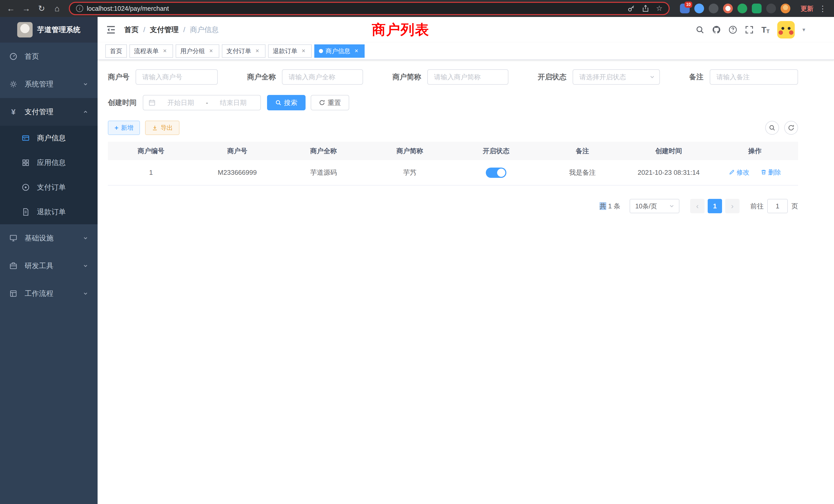 The height and width of the screenshot is (504, 834). I want to click on tab-label: 退款订单, so click(285, 51).